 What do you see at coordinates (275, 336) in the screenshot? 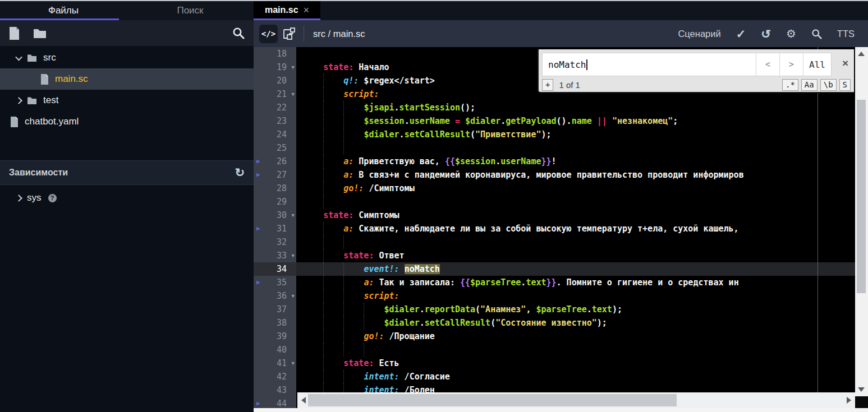
I see `gutter-line-39: 39` at bounding box center [275, 336].